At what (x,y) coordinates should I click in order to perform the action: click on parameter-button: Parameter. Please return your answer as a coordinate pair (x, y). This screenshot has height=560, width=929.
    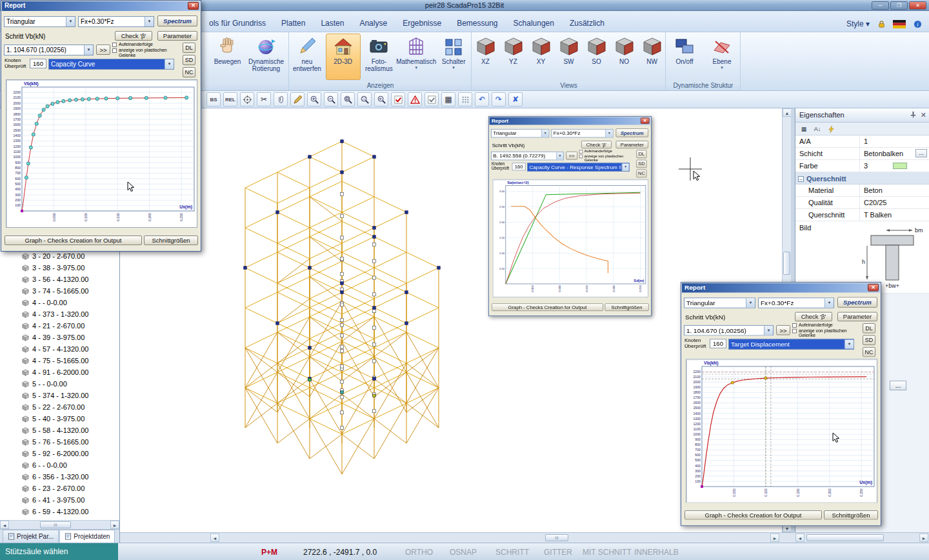
    Looking at the image, I should click on (857, 317).